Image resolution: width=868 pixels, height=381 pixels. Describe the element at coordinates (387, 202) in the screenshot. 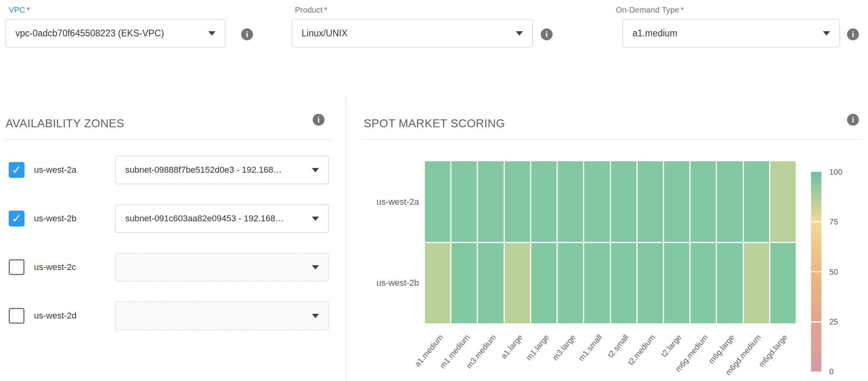

I see `heatmap-row-label: us-west-2a` at that location.